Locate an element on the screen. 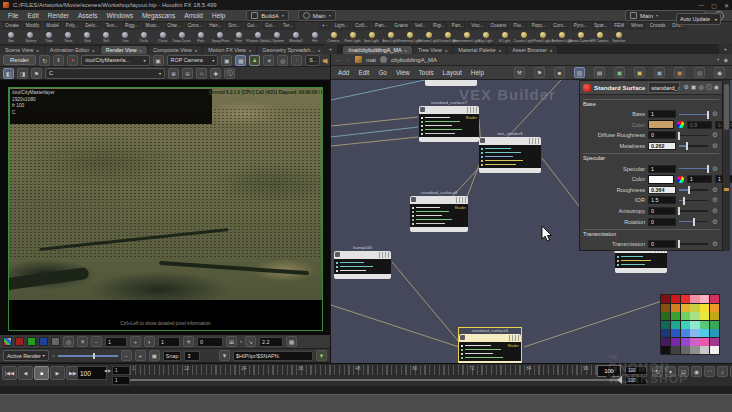  shelfset-selector: Main ▾ is located at coordinates (317, 16).